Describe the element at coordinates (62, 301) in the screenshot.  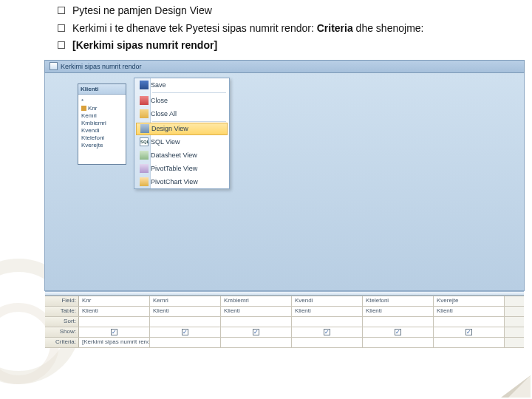
I see `grid-label: Field:` at that location.